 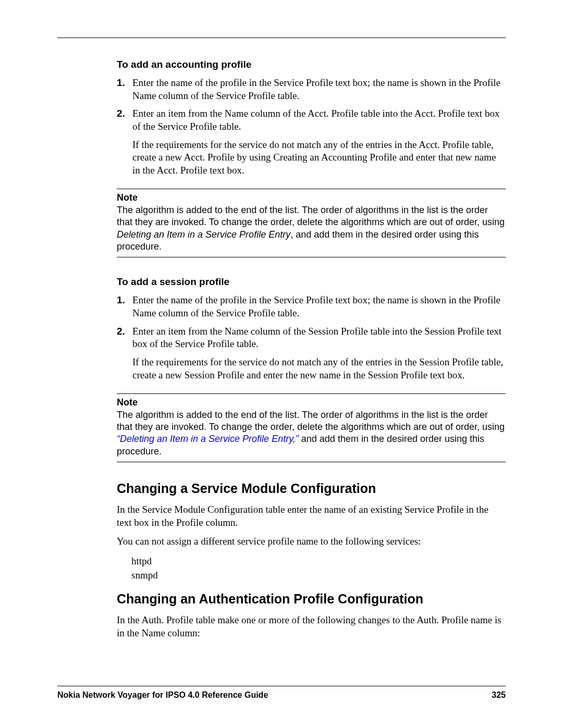 I want to click on subheading-session-profile: To add a session profile, so click(x=311, y=282).